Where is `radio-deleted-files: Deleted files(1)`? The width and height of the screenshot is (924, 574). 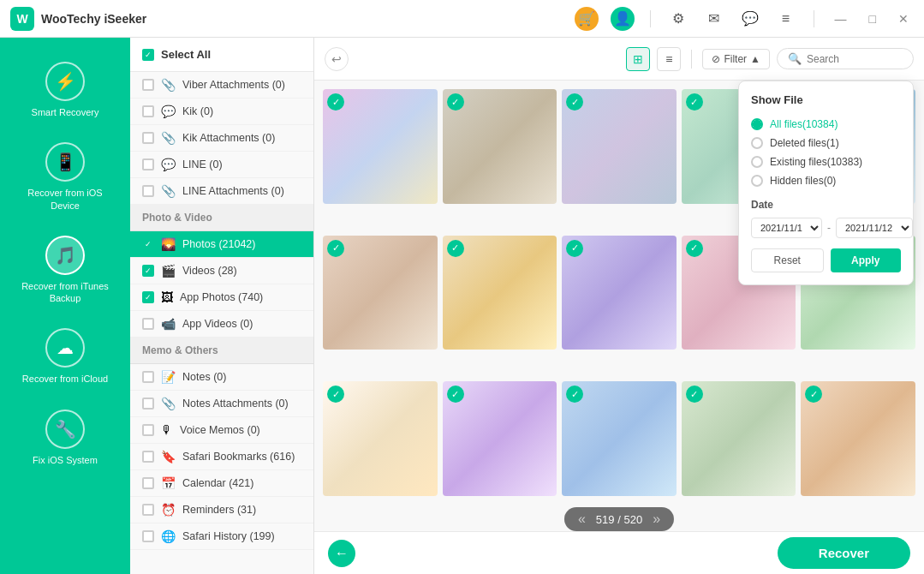 radio-deleted-files: Deleted files(1) is located at coordinates (826, 143).